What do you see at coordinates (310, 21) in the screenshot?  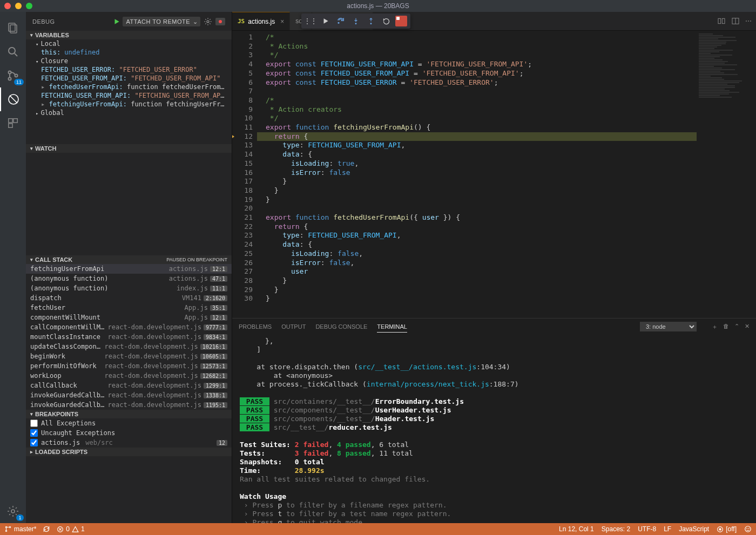 I see `debug-toolbar-grip-icon: ⋮⋮` at bounding box center [310, 21].